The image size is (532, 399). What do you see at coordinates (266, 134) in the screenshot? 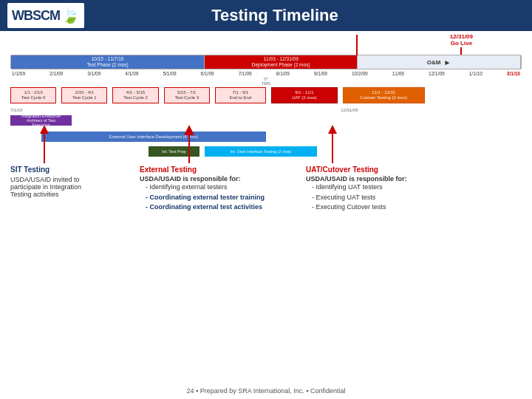
I see `lower-timeline: 7/1/10 12/31/09 Integration-EnterpriseAr…` at bounding box center [266, 134].